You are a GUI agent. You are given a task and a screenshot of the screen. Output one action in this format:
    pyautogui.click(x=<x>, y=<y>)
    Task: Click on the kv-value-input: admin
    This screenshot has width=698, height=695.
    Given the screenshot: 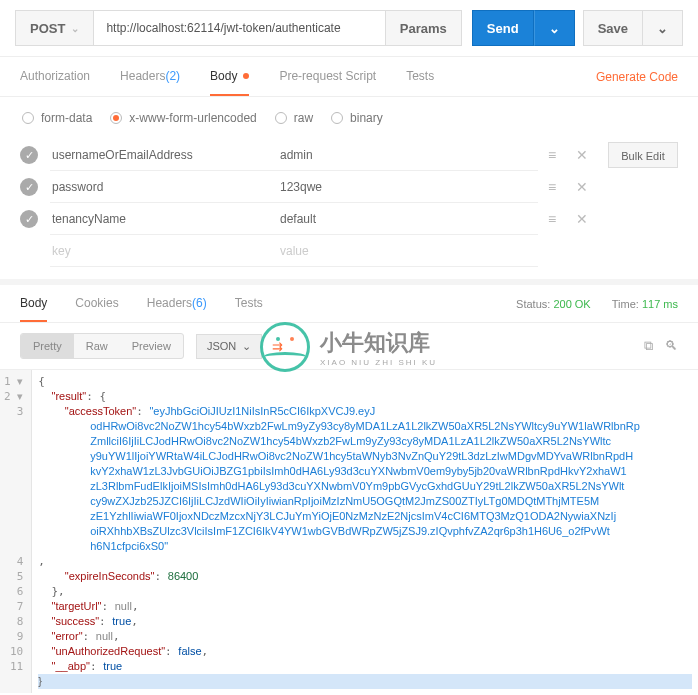 What is the action you would take?
    pyautogui.click(x=409, y=155)
    